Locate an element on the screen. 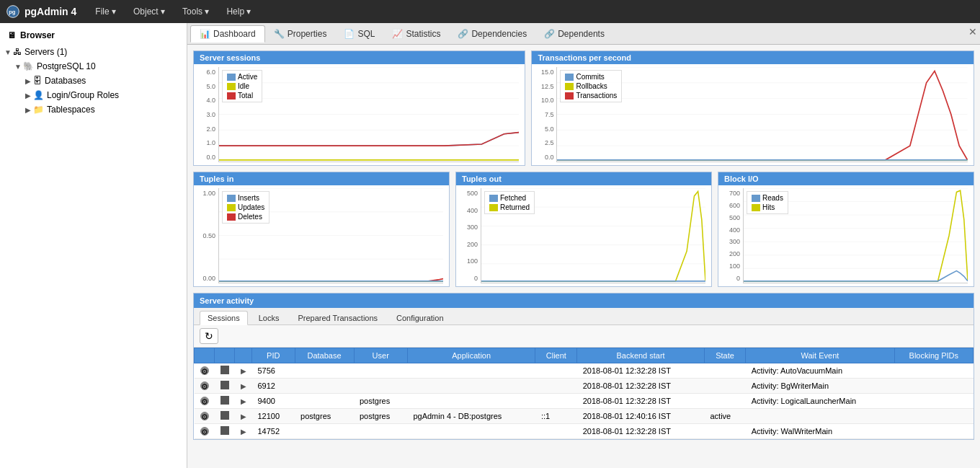 The width and height of the screenshot is (980, 468). table-row: ⚙ ▶ 5756 2018-08-01 12:32:28 IST Activit… is located at coordinates (584, 371).